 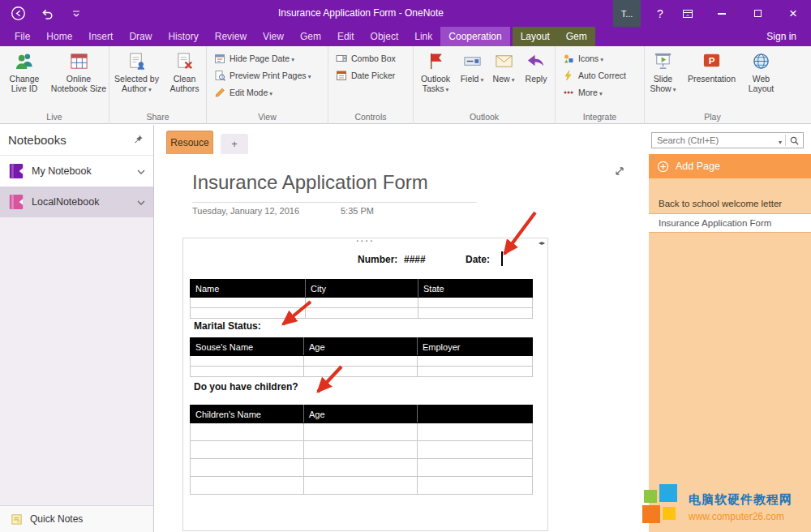 I want to click on more-button: More, so click(x=582, y=92).